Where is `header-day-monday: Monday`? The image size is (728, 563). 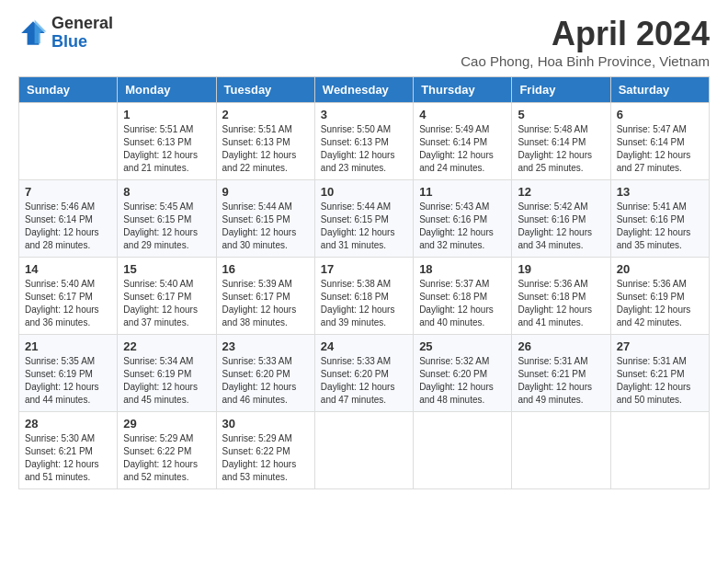
header-day-monday: Monday is located at coordinates (167, 90).